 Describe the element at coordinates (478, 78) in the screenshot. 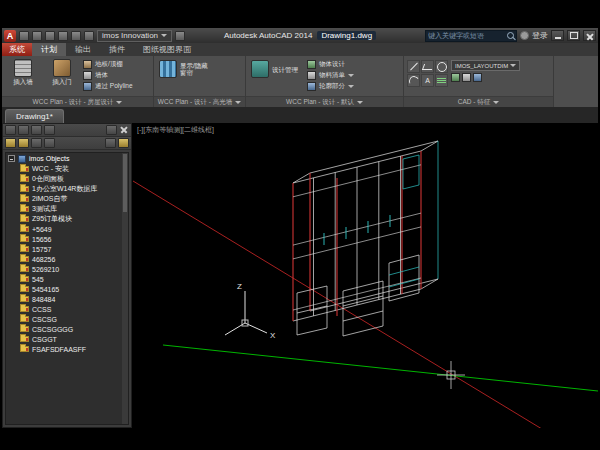

I see `angle-icon` at that location.